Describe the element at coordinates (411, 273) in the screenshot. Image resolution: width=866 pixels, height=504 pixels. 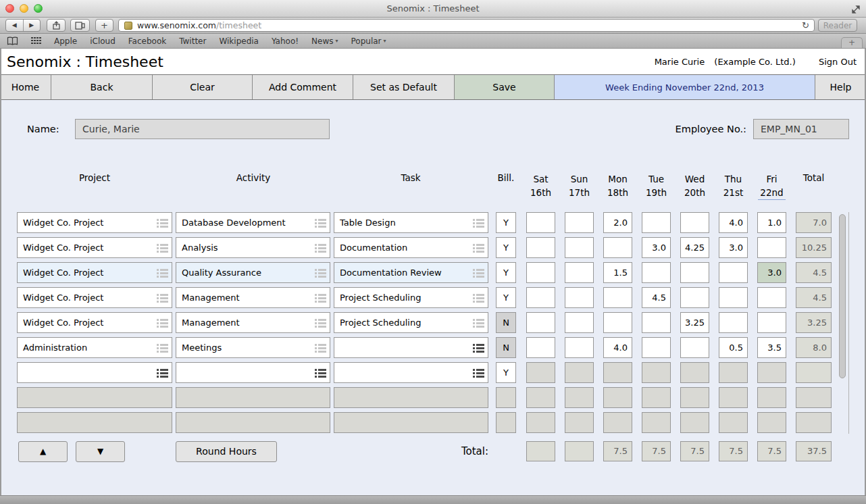
I see `task-cell: Documentation Review` at that location.